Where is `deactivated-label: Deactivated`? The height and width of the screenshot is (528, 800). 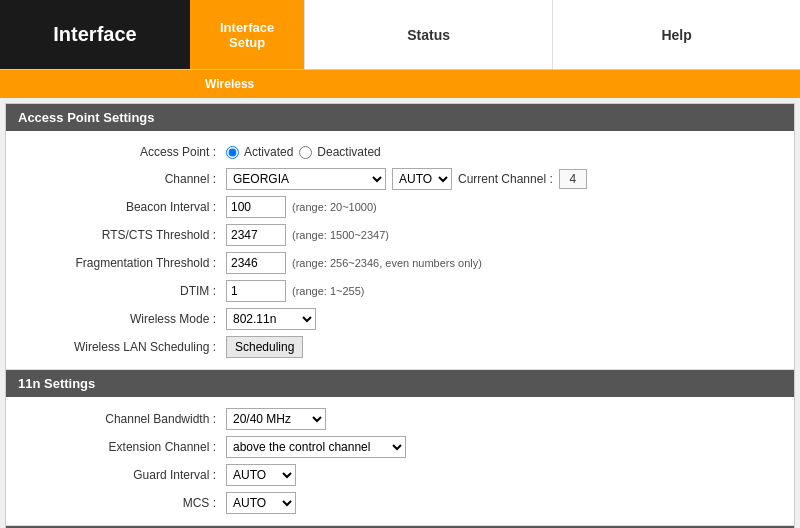
deactivated-label: Deactivated is located at coordinates (348, 152).